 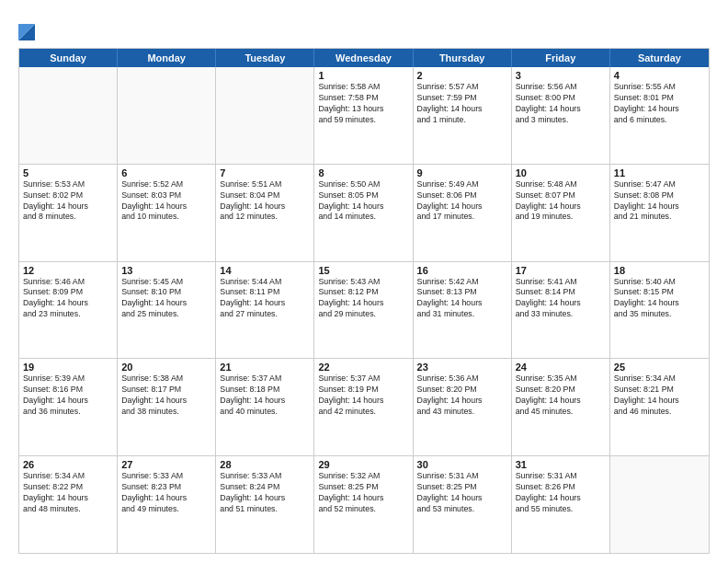 I want to click on day-number: 16, so click(x=462, y=270).